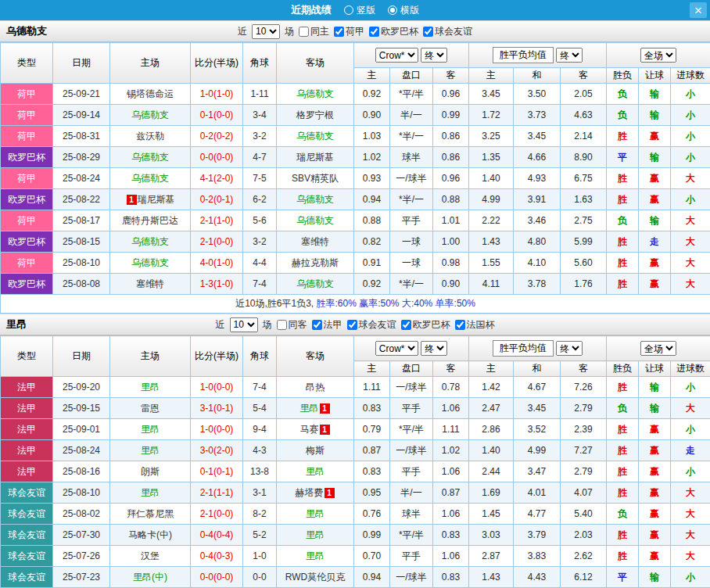 This screenshot has height=588, width=710. Describe the element at coordinates (355, 557) in the screenshot. I see `match-row: 球会友谊25-07-26汉堡0-4(0-3)1-0里昂0.70平手1.062.8…` at that location.